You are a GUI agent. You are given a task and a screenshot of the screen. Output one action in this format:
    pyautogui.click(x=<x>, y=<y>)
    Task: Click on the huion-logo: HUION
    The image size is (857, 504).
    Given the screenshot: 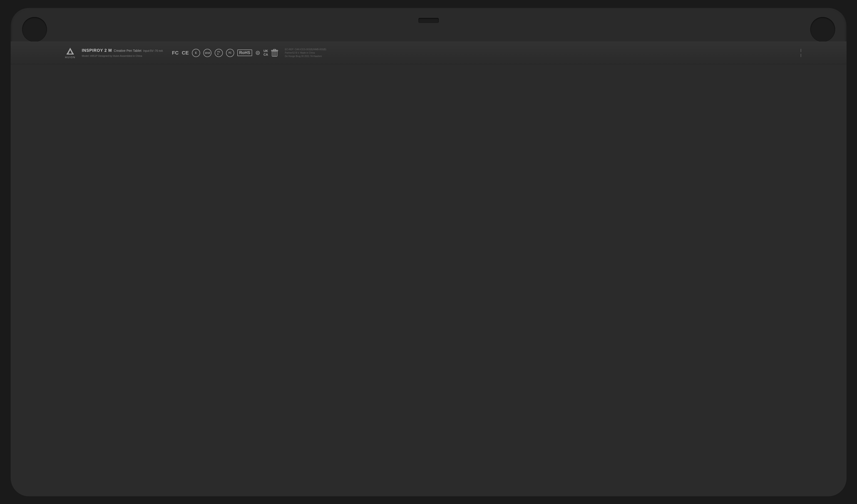 What is the action you would take?
    pyautogui.click(x=70, y=53)
    